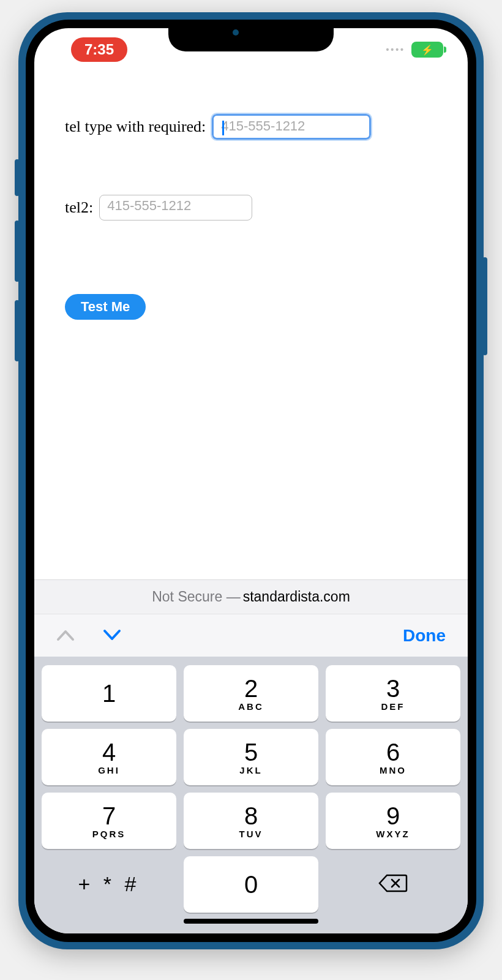 This screenshot has height=980, width=502. I want to click on keypad-9: 9WXYZ, so click(393, 821).